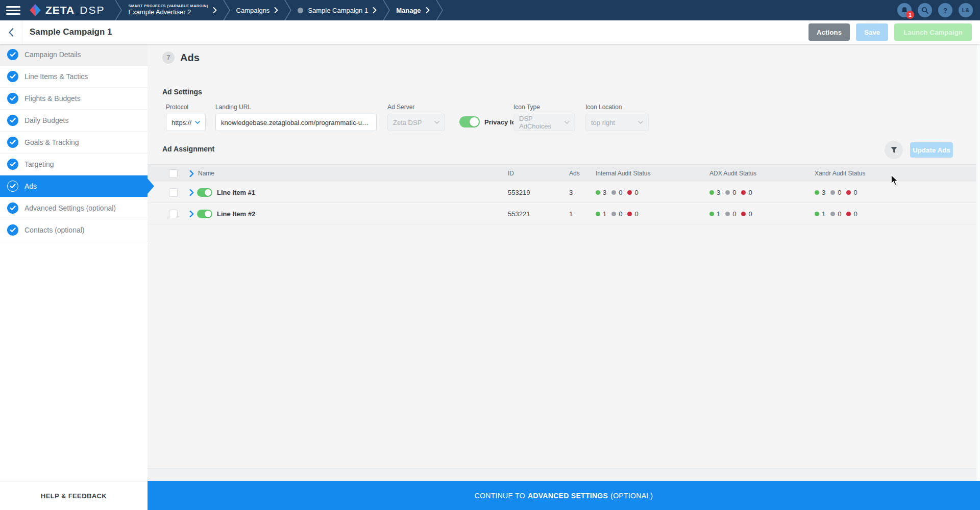  What do you see at coordinates (733, 214) in the screenshot?
I see `adx-audit-status: 1 0 0` at bounding box center [733, 214].